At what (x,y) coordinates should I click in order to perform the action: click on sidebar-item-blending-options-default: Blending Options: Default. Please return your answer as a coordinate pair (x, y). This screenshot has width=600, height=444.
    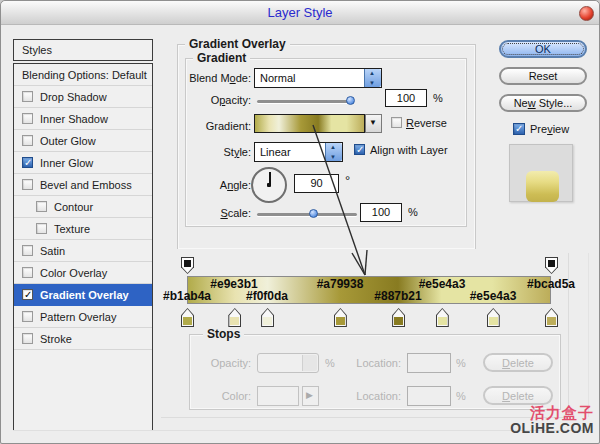
    Looking at the image, I should click on (83, 75).